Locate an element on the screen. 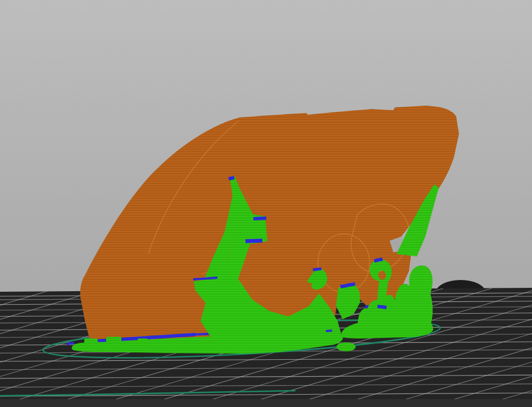  build-plate-front-edge is located at coordinates (266, 403).